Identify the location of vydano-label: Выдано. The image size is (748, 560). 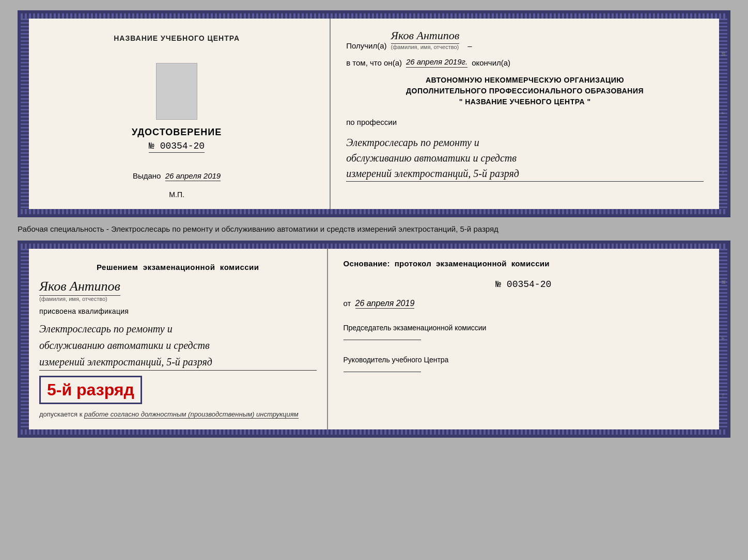
(147, 175).